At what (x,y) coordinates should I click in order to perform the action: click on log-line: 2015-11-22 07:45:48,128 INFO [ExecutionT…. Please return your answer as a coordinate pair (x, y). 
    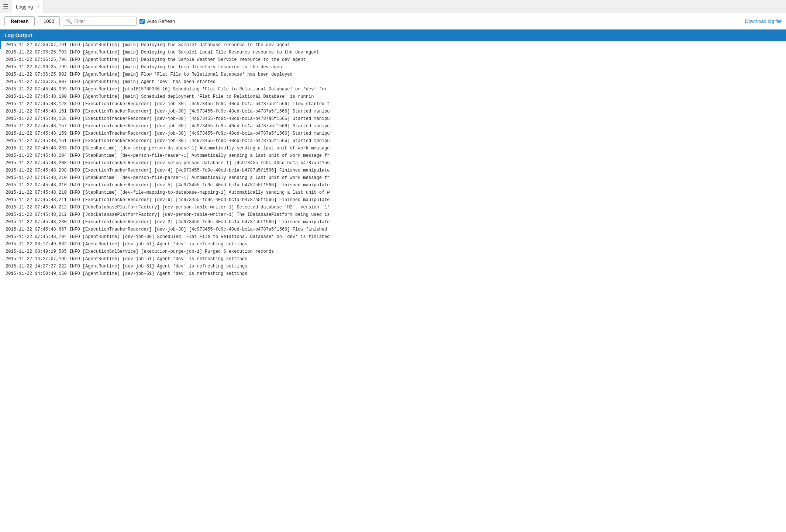
    Looking at the image, I should click on (393, 104).